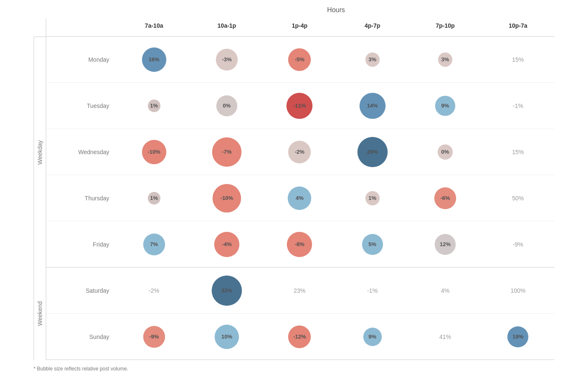 This screenshot has height=378, width=588. I want to click on bubble-sunday-3: 9%, so click(373, 337).